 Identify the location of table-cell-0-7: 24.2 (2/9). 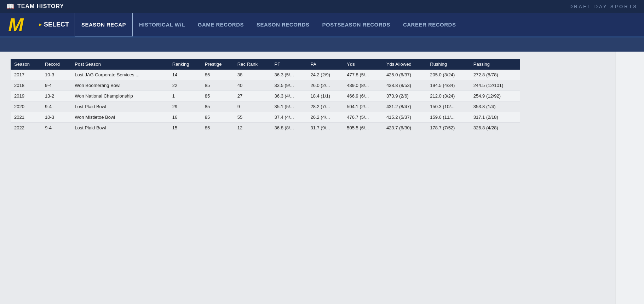
(325, 75).